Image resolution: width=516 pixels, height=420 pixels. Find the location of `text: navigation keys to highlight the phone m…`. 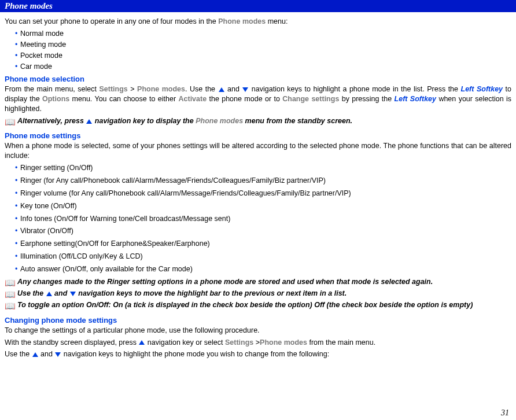

text: navigation keys to highlight the phone m… is located at coordinates (196, 354).